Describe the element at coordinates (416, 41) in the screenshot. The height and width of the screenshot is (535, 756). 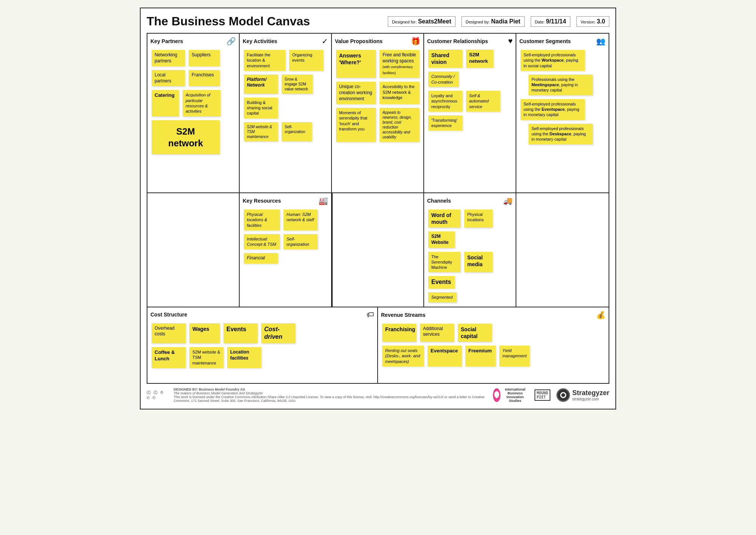
I see `value-propositions-icon: 🎁` at that location.